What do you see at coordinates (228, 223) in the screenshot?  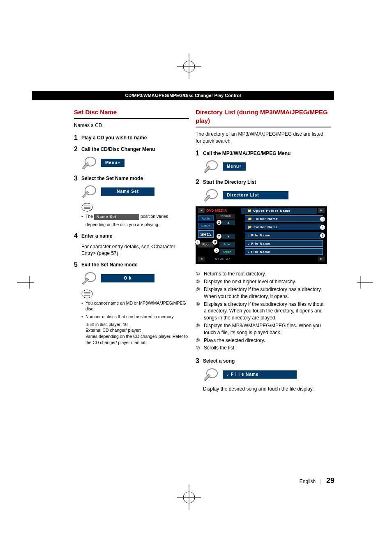 I see `screen-up-arrow-button: ▲` at bounding box center [228, 223].